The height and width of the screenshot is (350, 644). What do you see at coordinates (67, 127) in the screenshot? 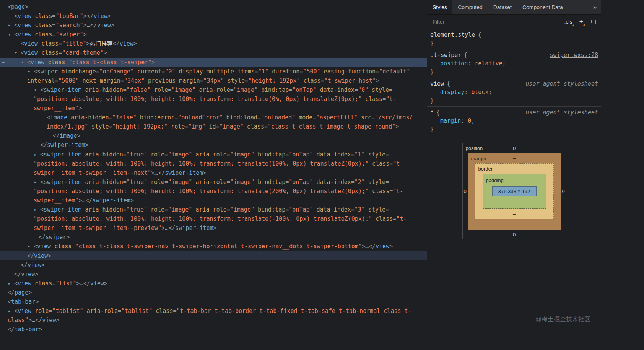
I see `resource-link-src: index/1.jpg"` at bounding box center [67, 127].